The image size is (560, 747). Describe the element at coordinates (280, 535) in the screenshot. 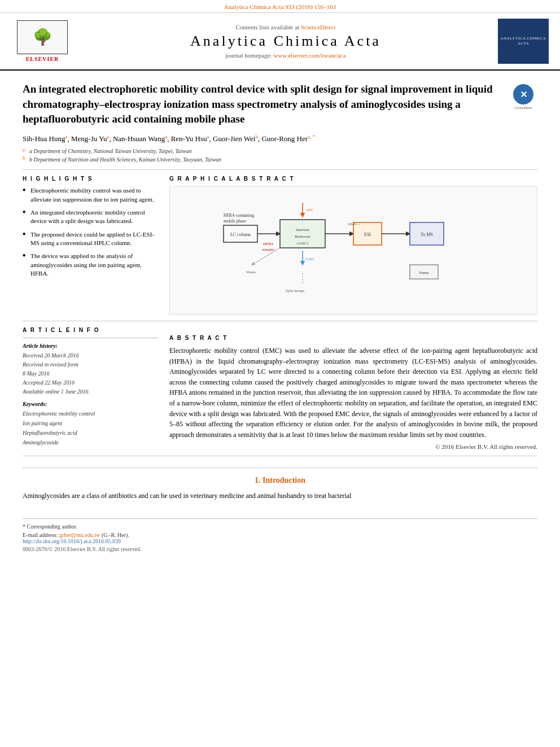

I see `footer-notes: * Corresponding author. E-mail address: …` at that location.